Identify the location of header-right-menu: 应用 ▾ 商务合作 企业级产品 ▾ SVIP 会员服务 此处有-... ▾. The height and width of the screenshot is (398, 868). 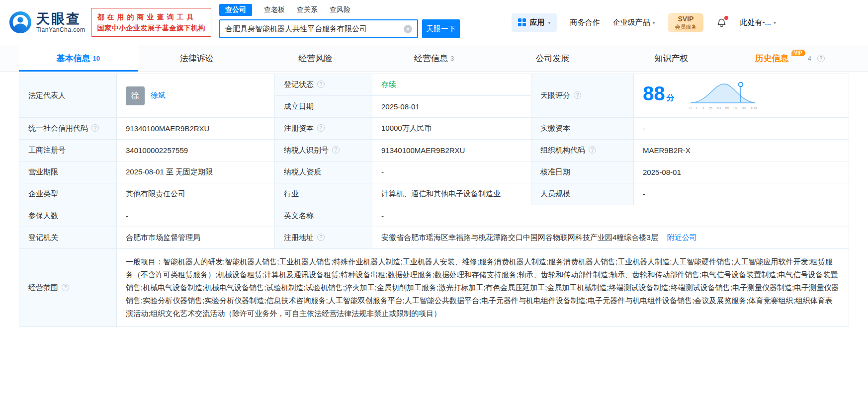
(644, 23).